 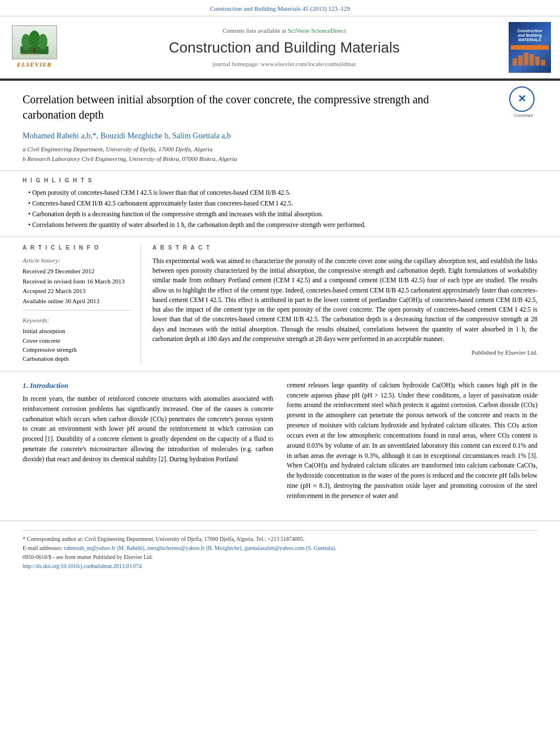 What do you see at coordinates (522, 99) in the screenshot?
I see `crossmark-circle: ✕` at bounding box center [522, 99].